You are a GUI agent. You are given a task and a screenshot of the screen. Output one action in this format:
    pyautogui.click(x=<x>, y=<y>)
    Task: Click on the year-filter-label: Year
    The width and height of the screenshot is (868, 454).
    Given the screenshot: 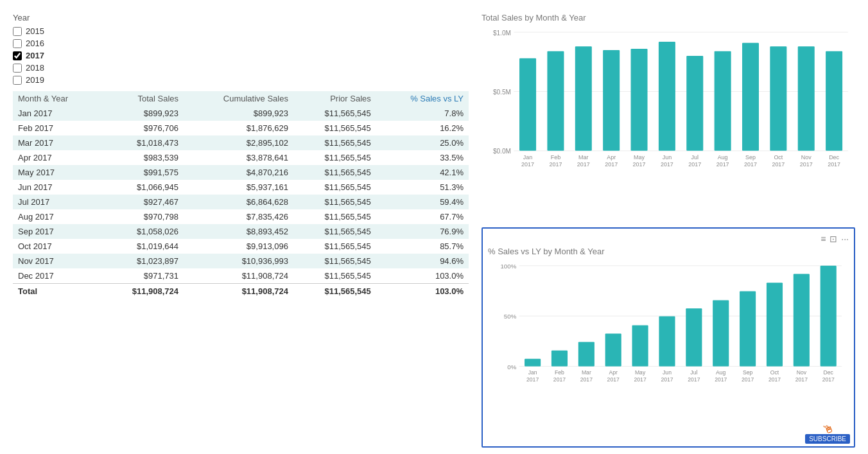 What is the action you would take?
    pyautogui.click(x=241, y=18)
    